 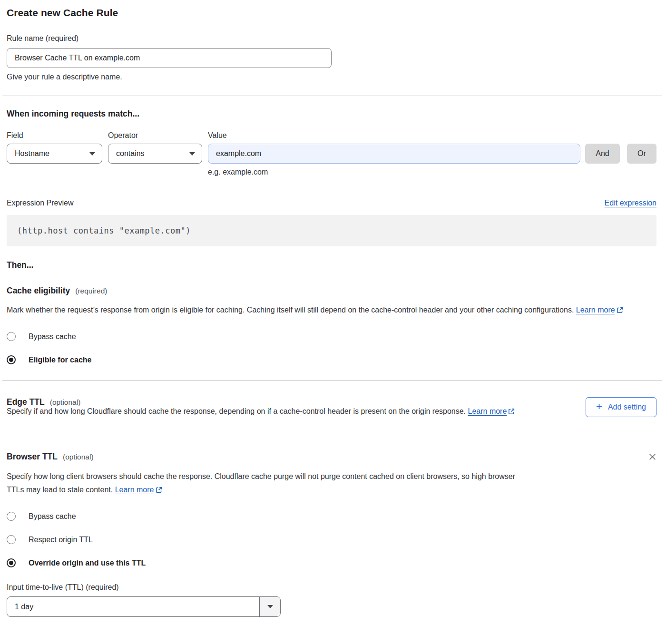 I want to click on value-column-label: Value, so click(x=217, y=136).